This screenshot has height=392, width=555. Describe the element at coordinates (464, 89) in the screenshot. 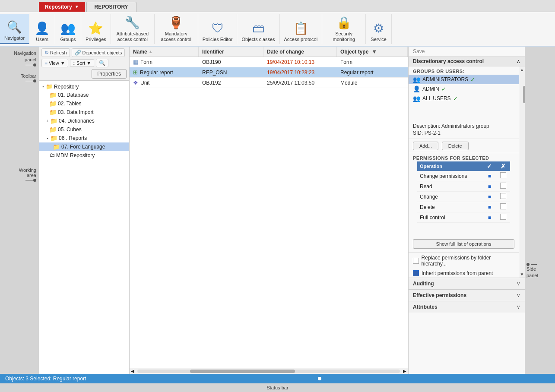

I see `group-item-admin: 👤 ADMIN ✓` at that location.